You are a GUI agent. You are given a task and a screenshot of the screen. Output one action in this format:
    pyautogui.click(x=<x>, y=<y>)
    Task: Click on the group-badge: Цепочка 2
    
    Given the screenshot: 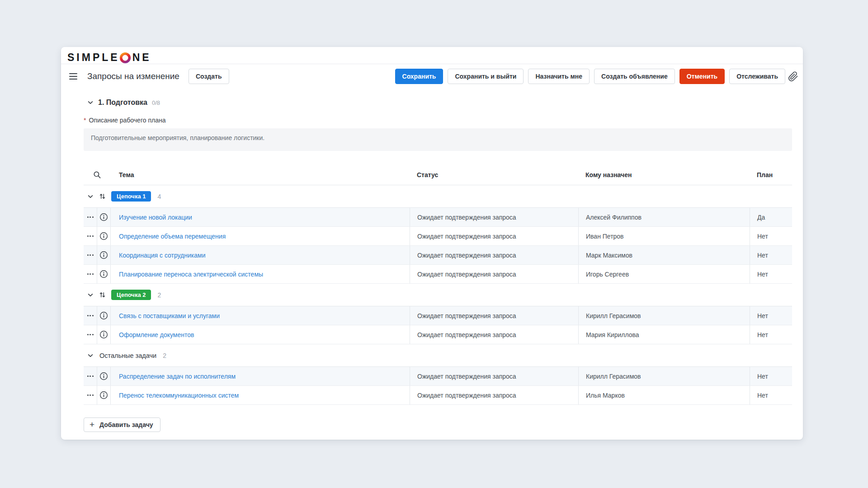 What is the action you would take?
    pyautogui.click(x=131, y=295)
    